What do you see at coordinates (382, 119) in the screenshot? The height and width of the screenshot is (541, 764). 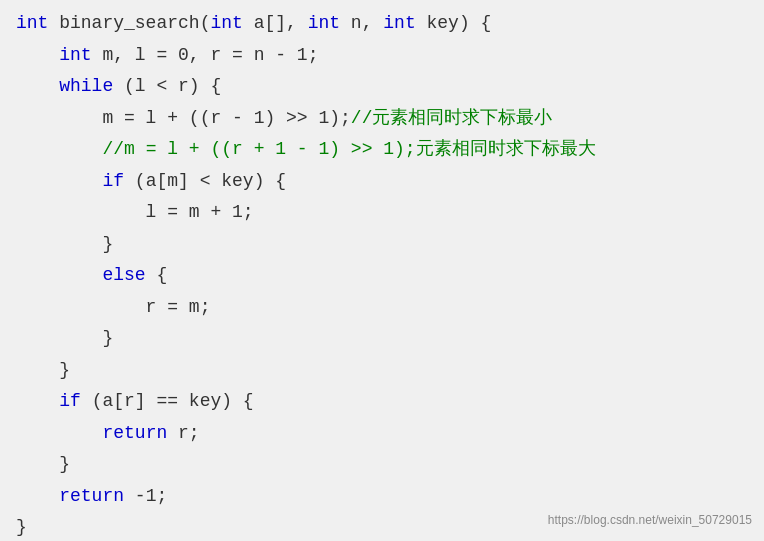 I see `code-line: m = l + ((r - 1) >> 1);//元素相同时求下标最小` at bounding box center [382, 119].